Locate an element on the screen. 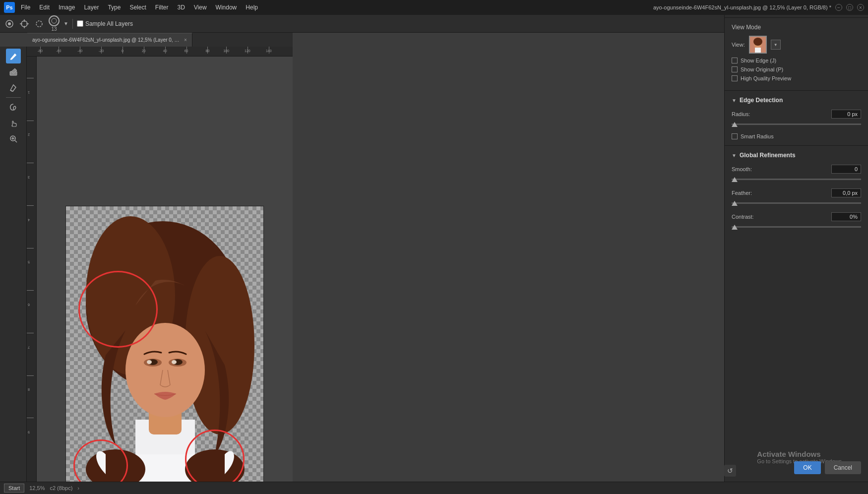 The image size is (868, 494). action-buttons: OK Cancel is located at coordinates (827, 468).